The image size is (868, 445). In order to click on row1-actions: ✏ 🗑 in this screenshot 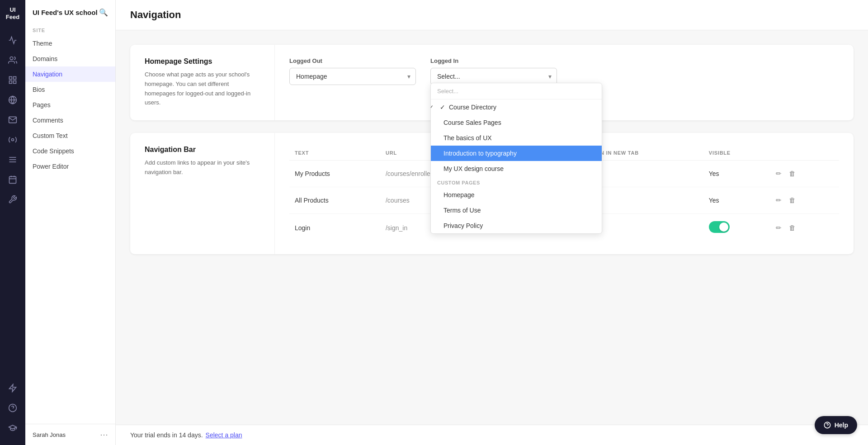, I will do `click(803, 174)`.